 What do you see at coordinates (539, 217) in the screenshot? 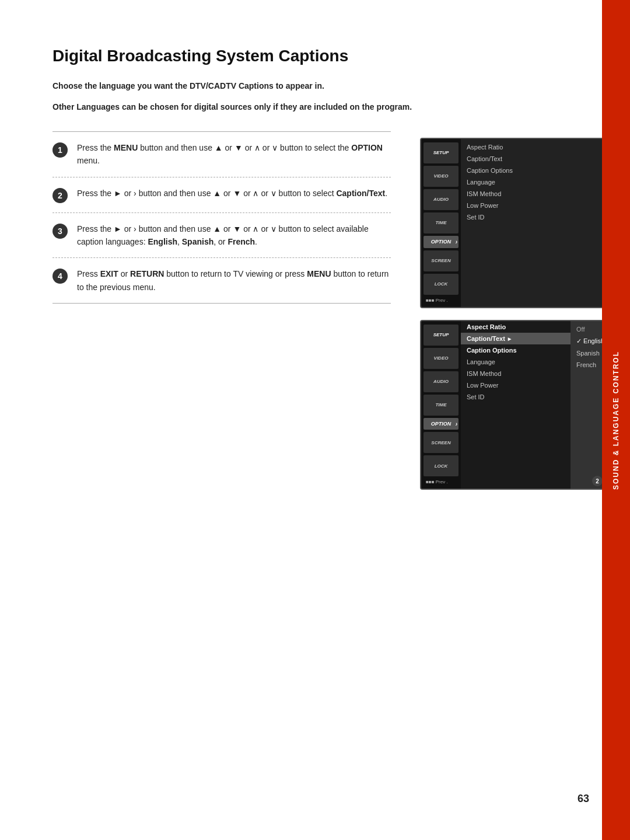
I see `menu-item-set-id-1: Set ID` at bounding box center [539, 217].